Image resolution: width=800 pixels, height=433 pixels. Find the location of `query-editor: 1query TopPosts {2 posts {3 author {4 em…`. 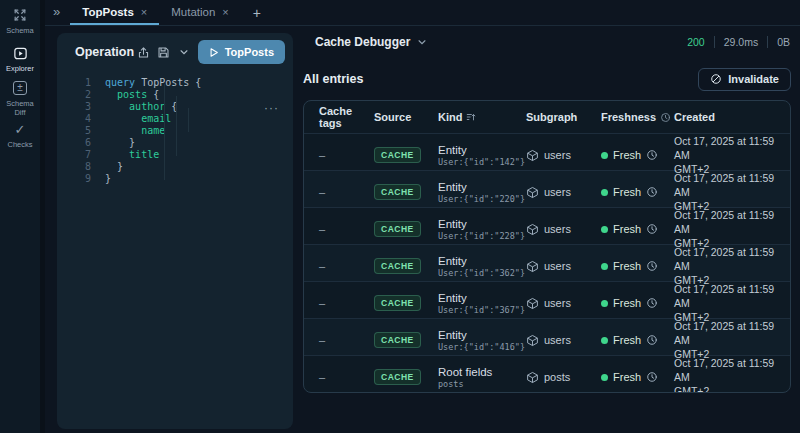

query-editor: 1query TopPosts {2 posts {3 author {4 em… is located at coordinates (175, 128).